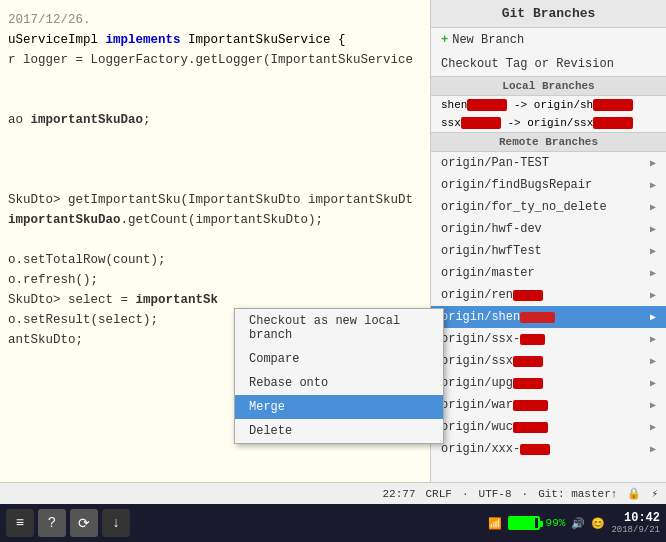 The width and height of the screenshot is (666, 542). I want to click on new-branch-label: New Branch, so click(488, 40).